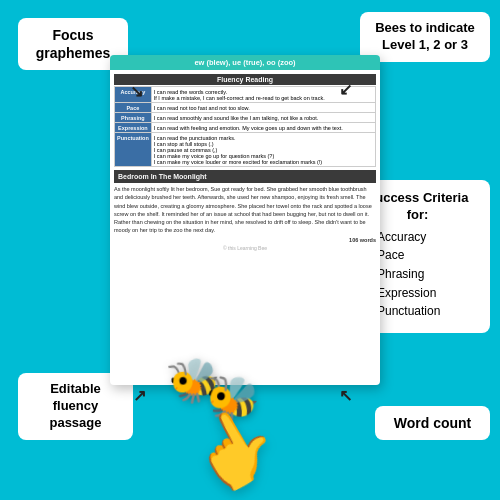  Describe the element at coordinates (136, 92) in the screenshot. I see `arrow-focus: ↘` at that location.